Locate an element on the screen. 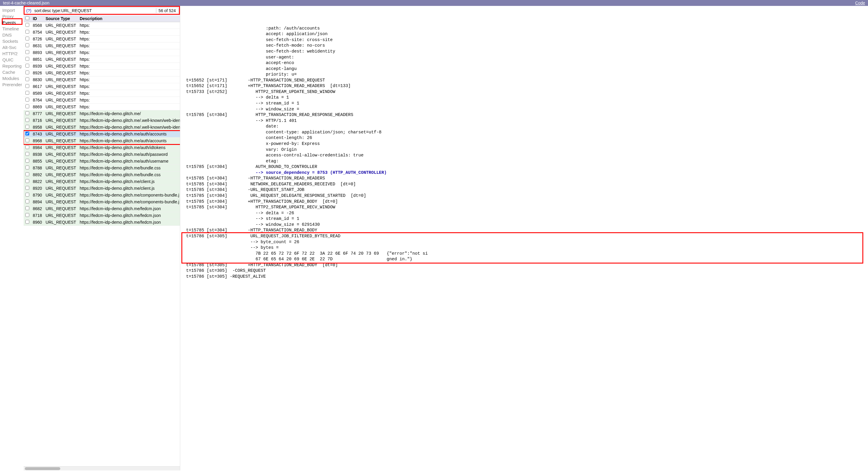 The width and height of the screenshot is (868, 471). col-source-type: Source Type is located at coordinates (61, 19).